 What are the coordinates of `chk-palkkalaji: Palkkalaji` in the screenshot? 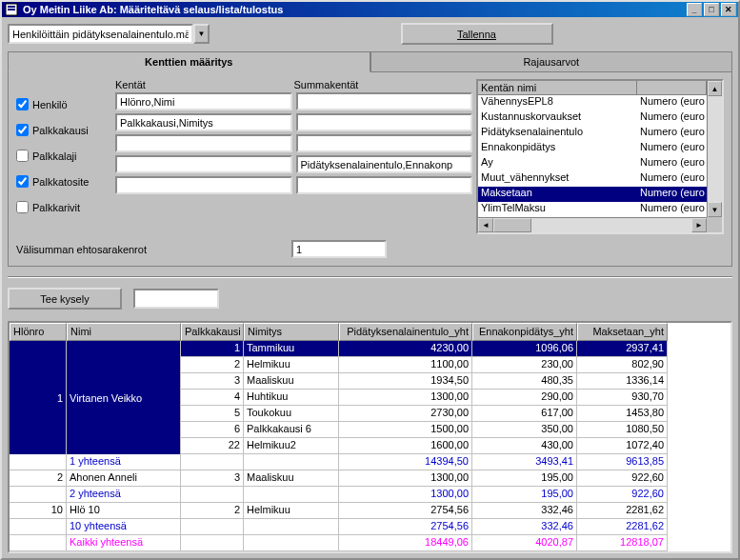 It's located at (64, 156).